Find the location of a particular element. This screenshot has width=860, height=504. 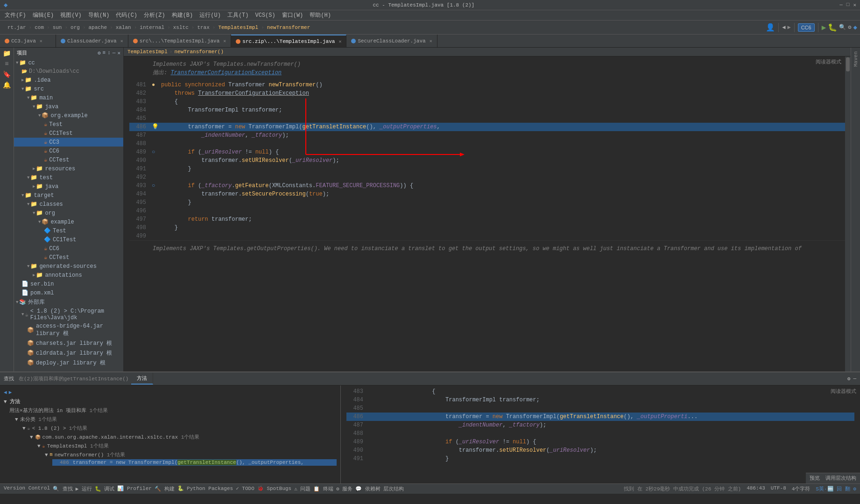

tab-close-classloader: ✕ is located at coordinates (122, 41).